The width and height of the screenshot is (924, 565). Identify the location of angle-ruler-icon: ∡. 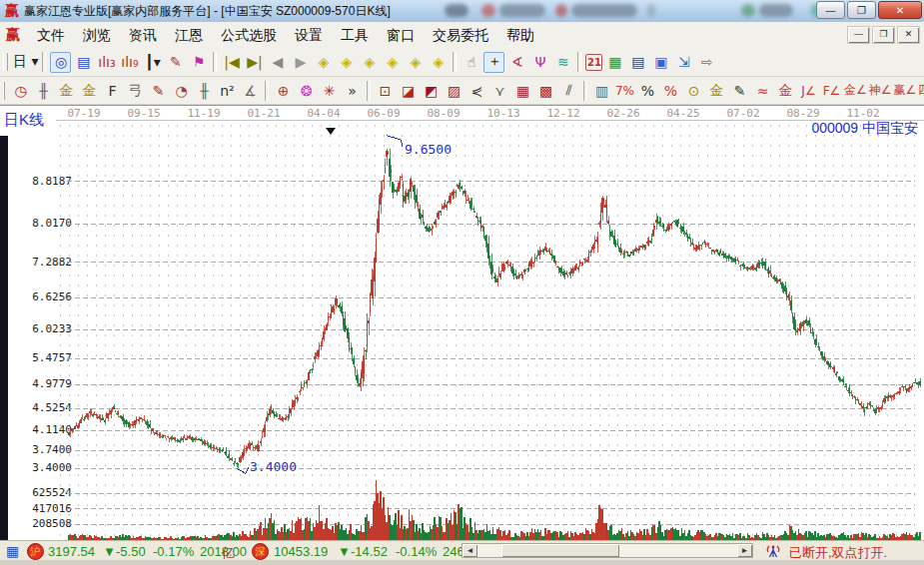
(250, 90).